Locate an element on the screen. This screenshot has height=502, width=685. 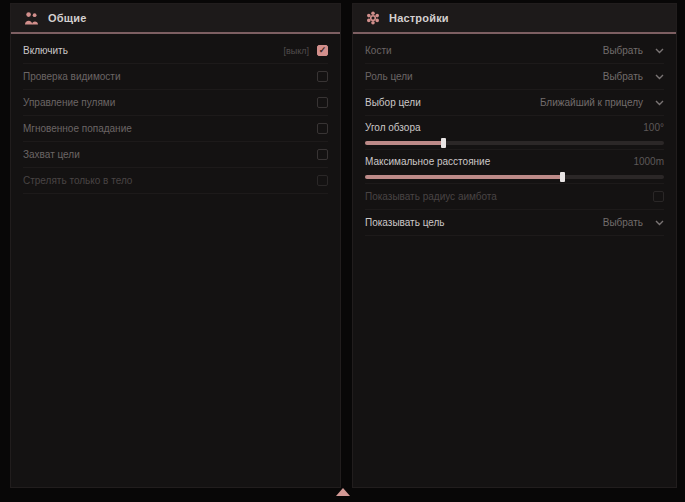
gear-icon is located at coordinates (373, 18).